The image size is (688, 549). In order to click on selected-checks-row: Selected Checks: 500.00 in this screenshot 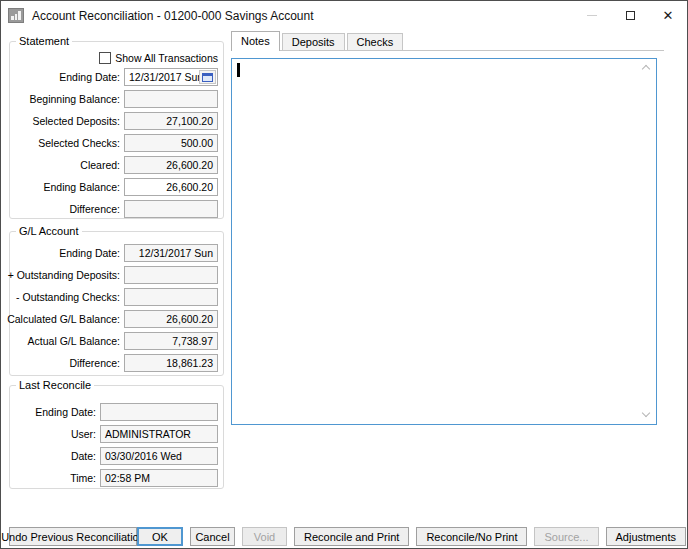, I will do `click(116, 143)`.